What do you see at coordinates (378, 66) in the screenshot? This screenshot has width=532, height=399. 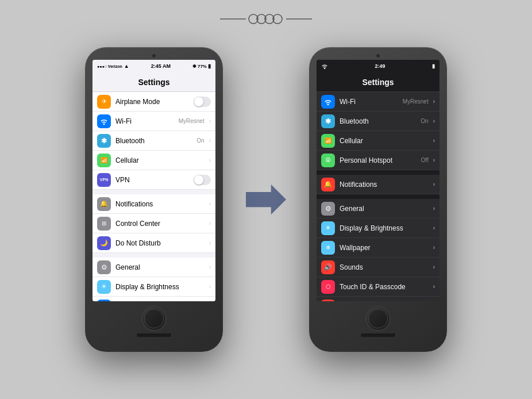 I see `status-bar-dark: 2:49 ▮` at bounding box center [378, 66].